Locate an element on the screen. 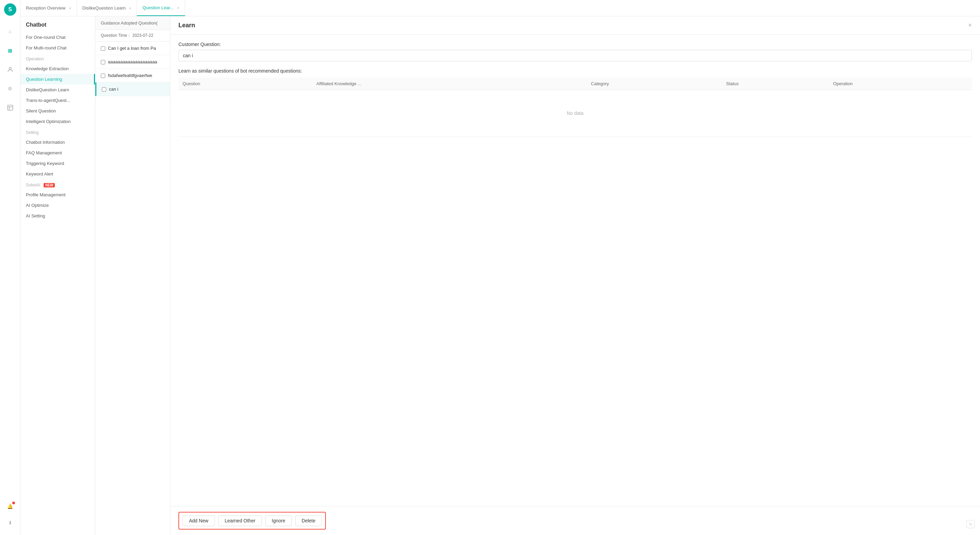 The image size is (980, 535). add-new-button: Add New is located at coordinates (199, 521).